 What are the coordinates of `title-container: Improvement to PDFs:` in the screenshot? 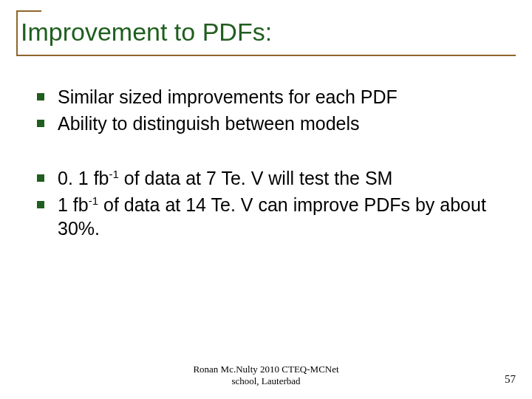 It's located at (266, 31).